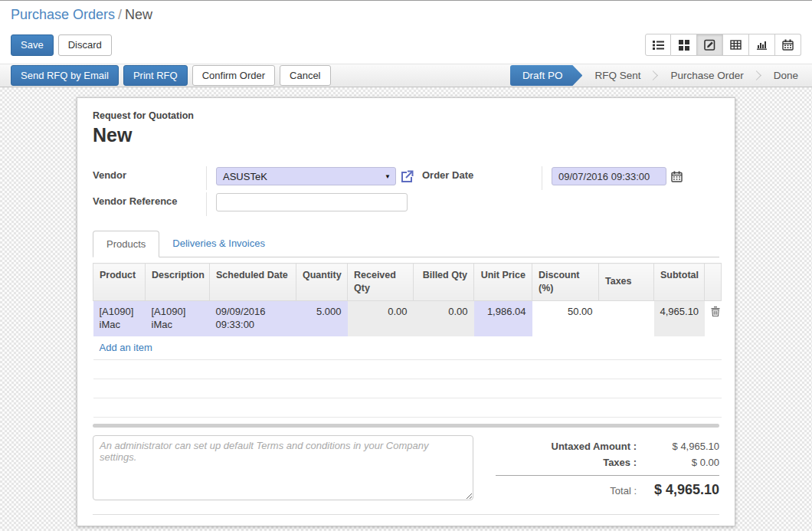 This screenshot has width=812, height=531. I want to click on cell-discount: 50.00, so click(565, 318).